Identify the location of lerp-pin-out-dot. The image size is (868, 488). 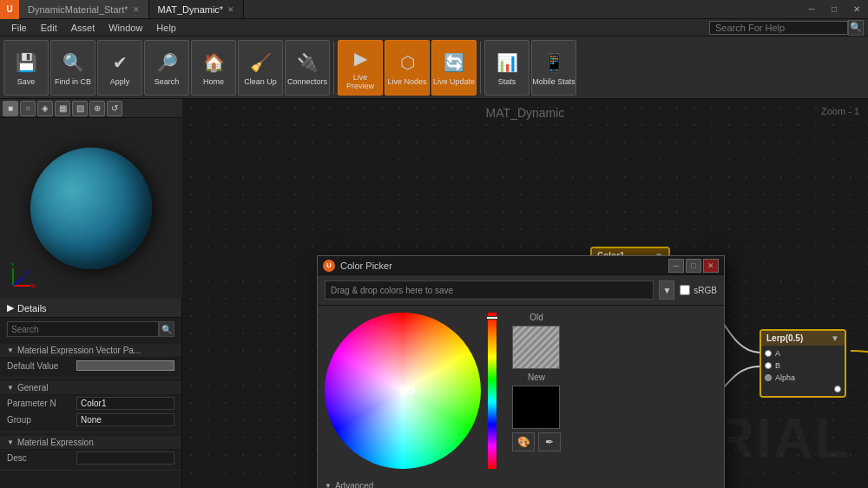
(838, 389).